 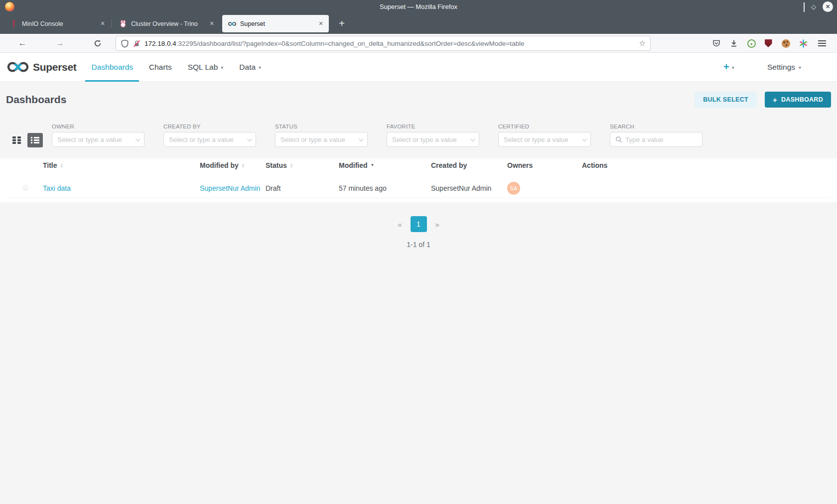 I want to click on new-tab-button: +, so click(x=342, y=24).